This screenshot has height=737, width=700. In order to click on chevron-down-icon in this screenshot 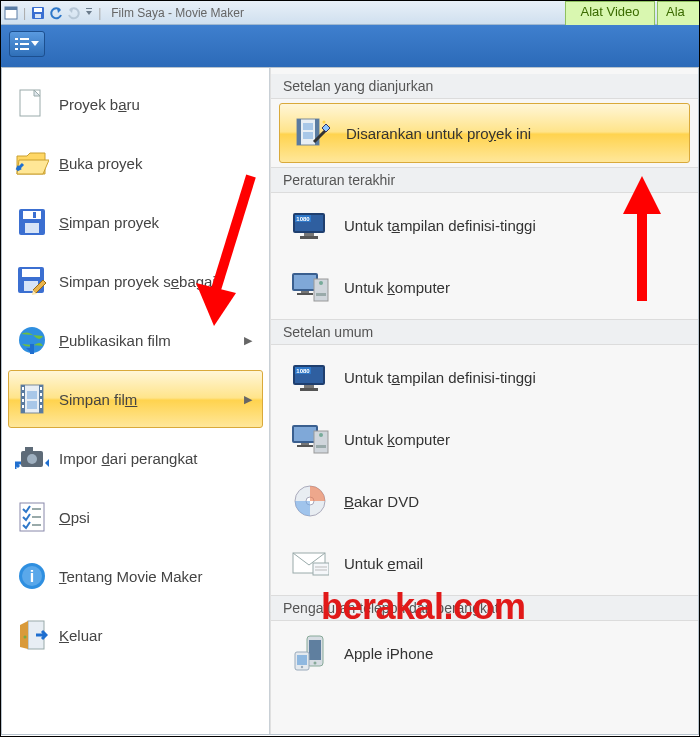, I will do `click(35, 44)`.